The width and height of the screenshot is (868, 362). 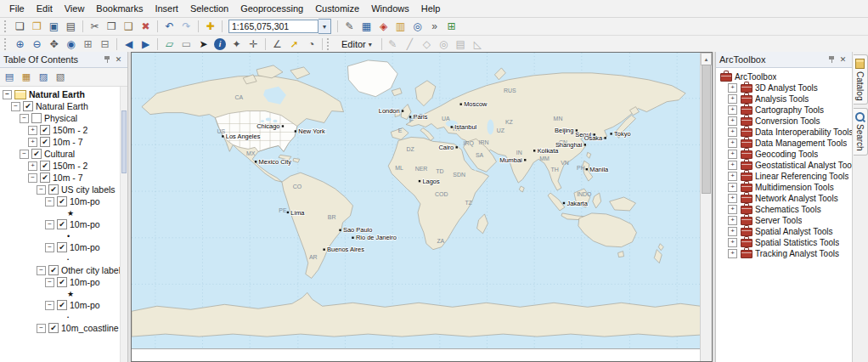 I want to click on toolbox-item-3d-analyst-tools: +3D Analyst Tools, so click(x=784, y=88).